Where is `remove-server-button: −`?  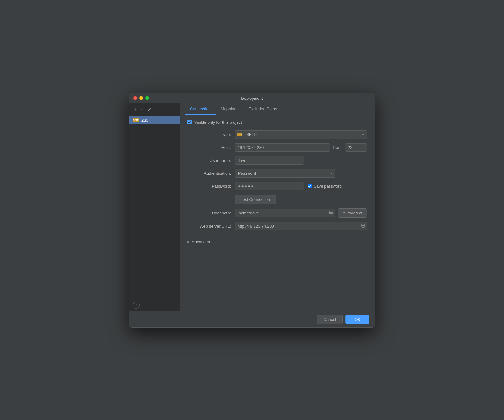 remove-server-button: − is located at coordinates (142, 110).